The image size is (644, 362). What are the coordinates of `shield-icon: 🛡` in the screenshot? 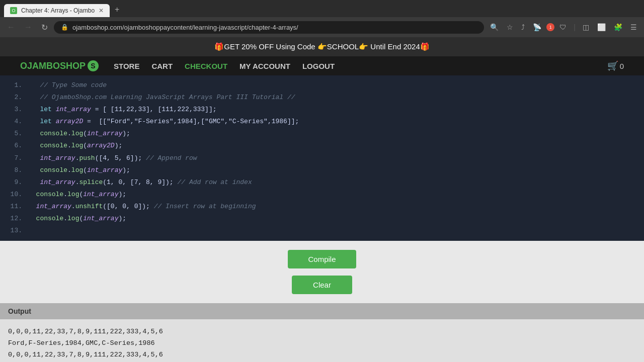 It's located at (563, 27).